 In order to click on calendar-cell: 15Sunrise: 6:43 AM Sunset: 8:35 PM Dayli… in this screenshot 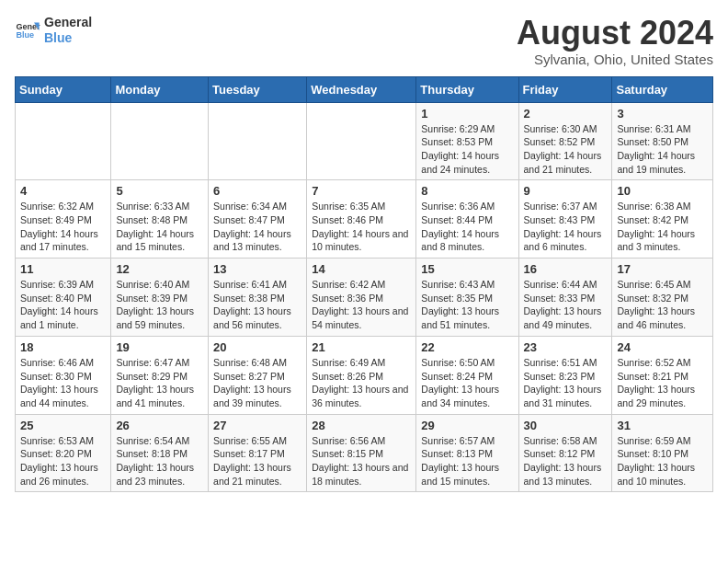, I will do `click(467, 298)`.